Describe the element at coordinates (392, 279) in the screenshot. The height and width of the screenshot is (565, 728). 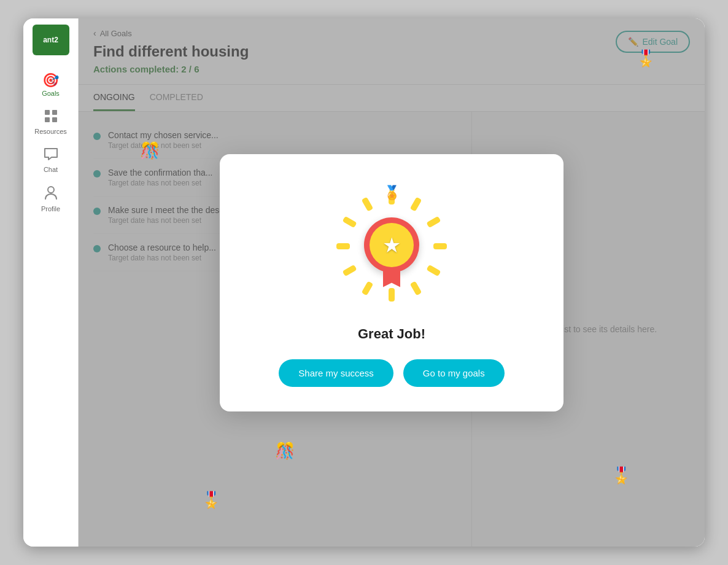
I see `medal-ribbon` at that location.